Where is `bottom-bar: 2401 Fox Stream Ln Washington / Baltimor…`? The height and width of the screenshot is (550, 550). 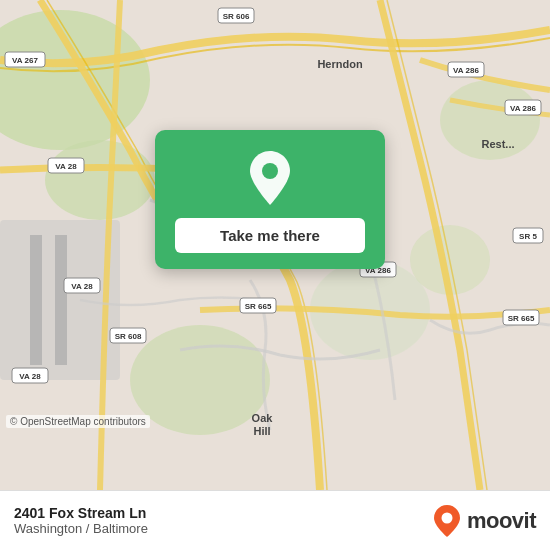 bottom-bar: 2401 Fox Stream Ln Washington / Baltimor… is located at coordinates (275, 520).